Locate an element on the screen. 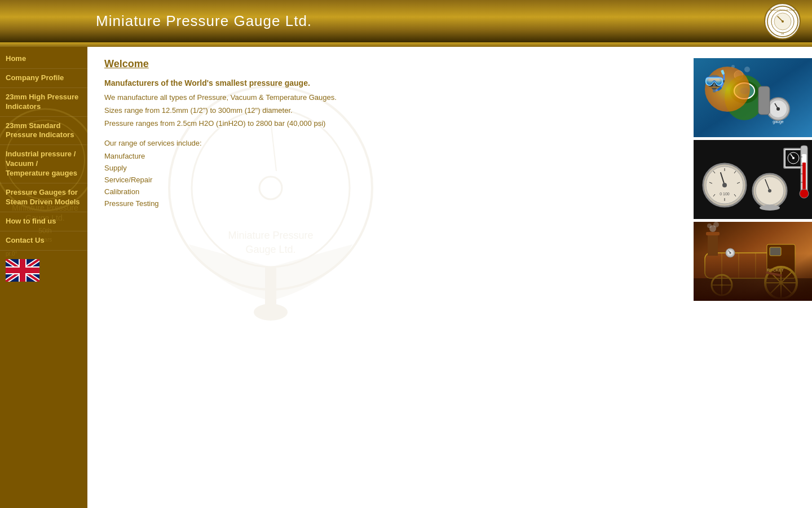 Image resolution: width=812 pixels, height=508 pixels. tagline: Manufacturers of the World's smallest pr… is located at coordinates (388, 83).